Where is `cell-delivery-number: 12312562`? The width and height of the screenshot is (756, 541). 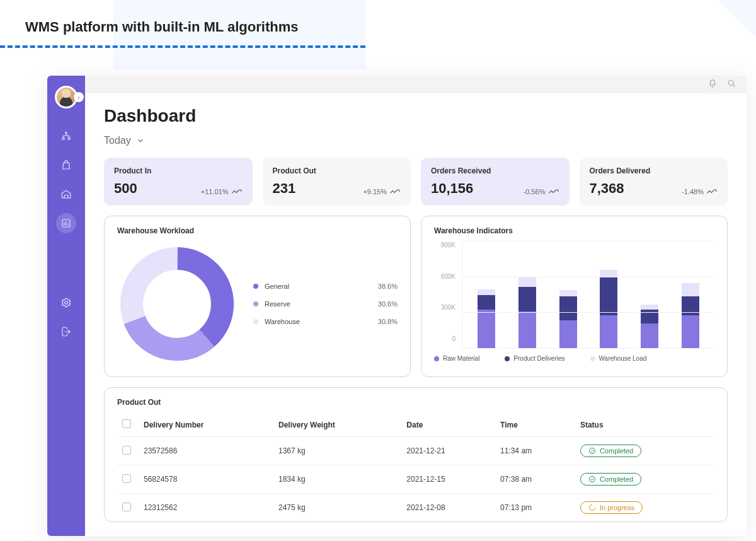
cell-delivery-number: 12312562 is located at coordinates (206, 508).